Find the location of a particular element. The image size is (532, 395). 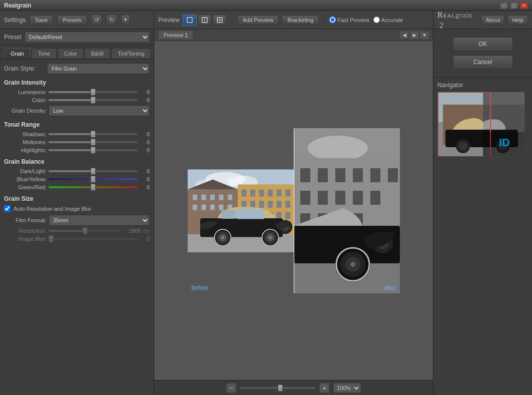

tab-bw: B&W is located at coordinates (97, 53).